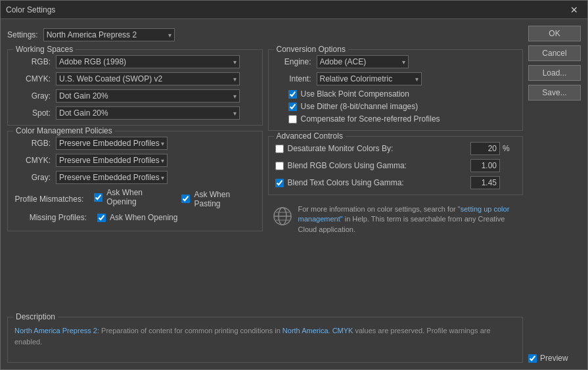 The image size is (588, 370). What do you see at coordinates (112, 143) in the screenshot?
I see `cm-rgb-select: Preserve Embedded Profiles` at bounding box center [112, 143].